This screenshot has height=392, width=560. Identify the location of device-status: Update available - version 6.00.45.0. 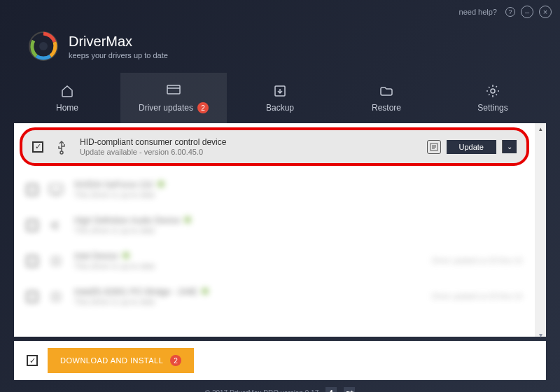
(248, 152).